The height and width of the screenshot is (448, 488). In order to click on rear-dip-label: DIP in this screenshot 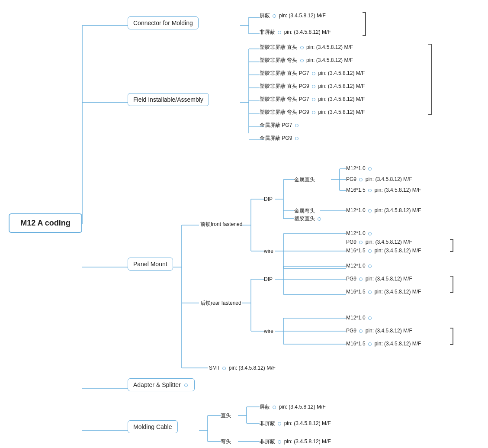, I will do `click(268, 279)`.